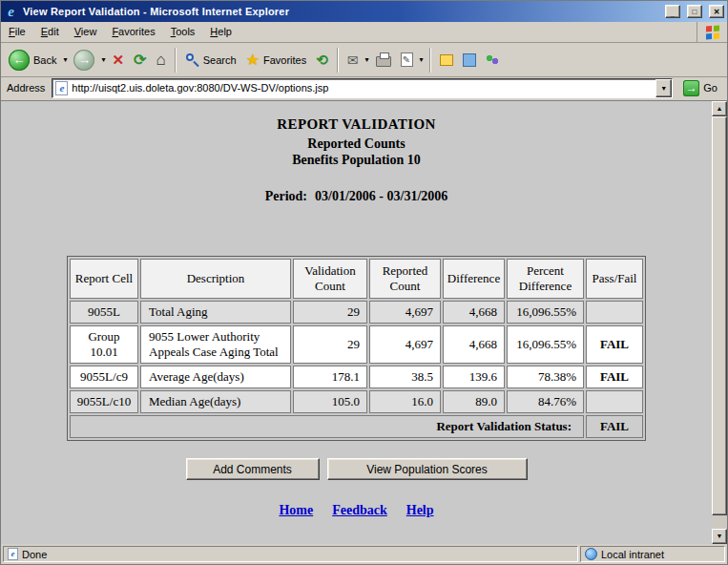 This screenshot has width=728, height=565. What do you see at coordinates (384, 59) in the screenshot?
I see `print-button` at bounding box center [384, 59].